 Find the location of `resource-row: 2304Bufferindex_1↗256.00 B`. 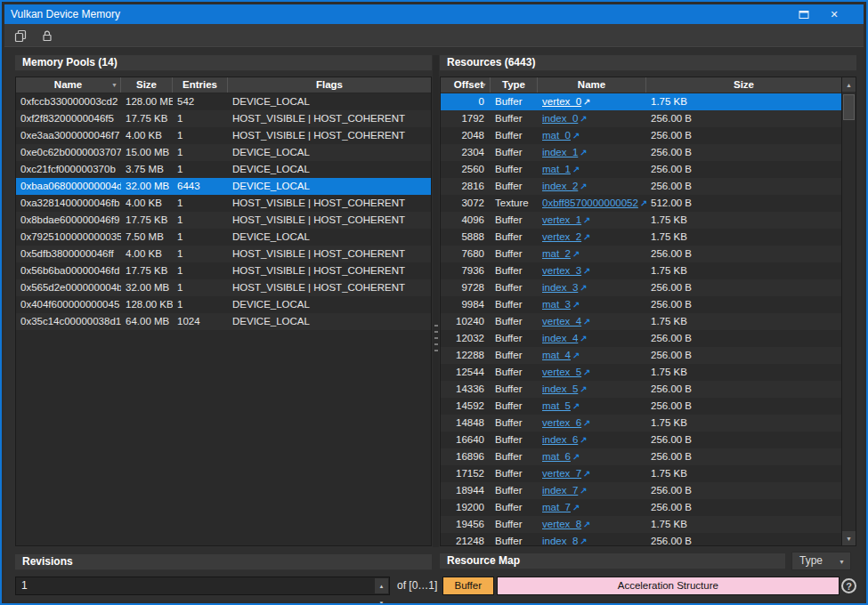

resource-row: 2304Bufferindex_1↗256.00 B is located at coordinates (641, 153).